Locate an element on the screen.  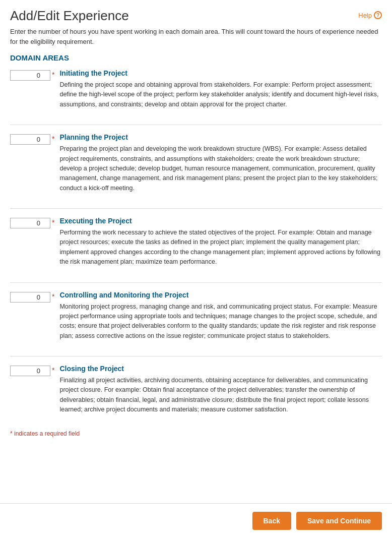
required-star-controlling: * is located at coordinates (53, 297).